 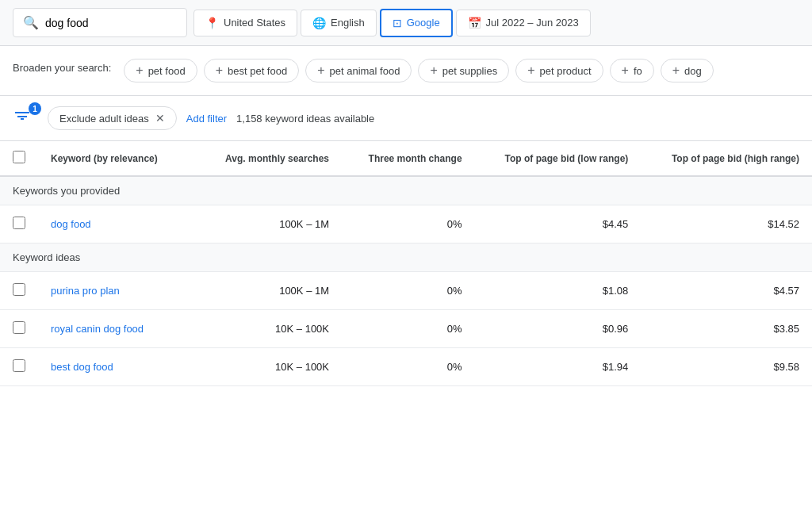 I want to click on keyword-name: dog food, so click(x=117, y=224).